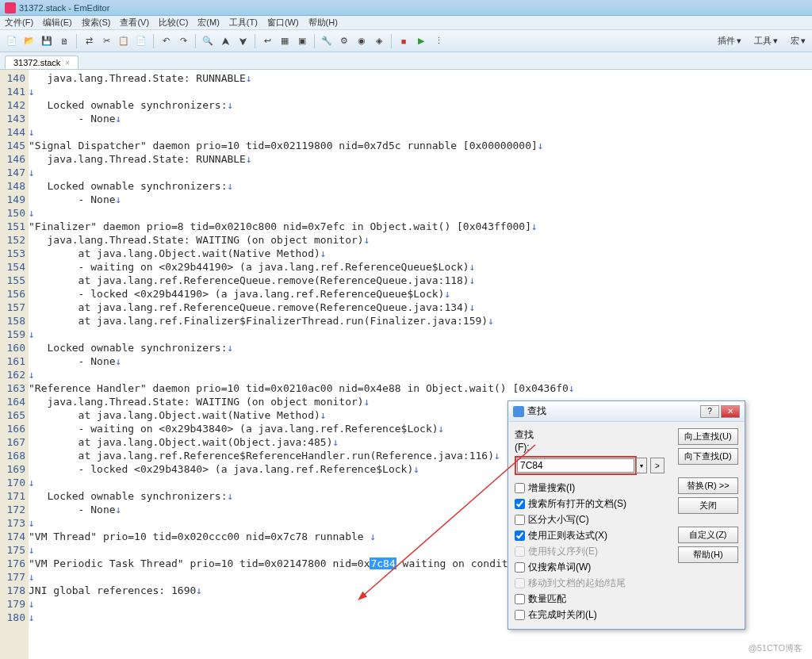 This screenshot has width=812, height=659. Describe the element at coordinates (14, 469) in the screenshot. I see `line-number: 169` at that location.